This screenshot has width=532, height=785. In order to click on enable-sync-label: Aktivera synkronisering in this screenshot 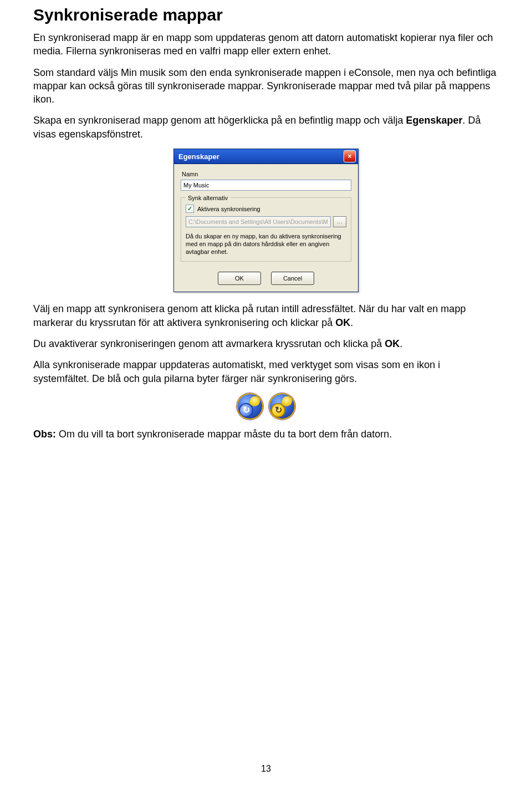, I will do `click(229, 209)`.